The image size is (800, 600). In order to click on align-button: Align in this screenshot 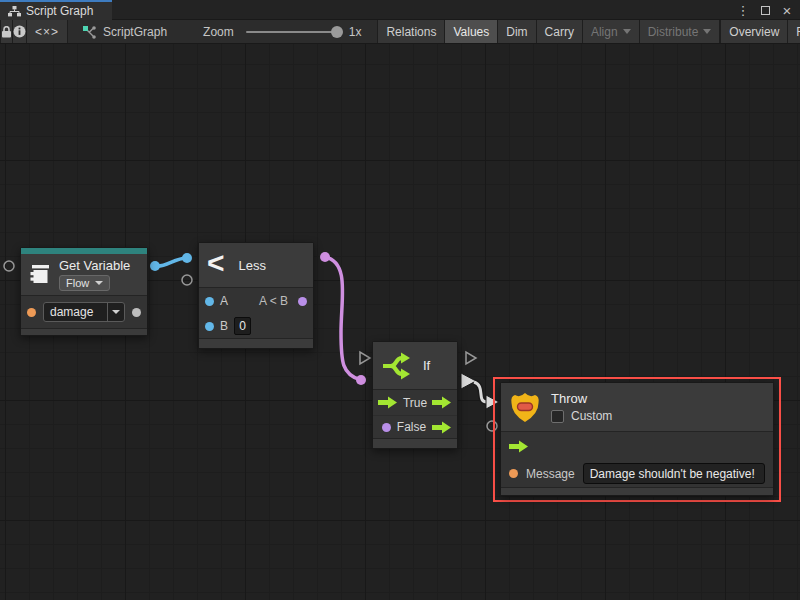, I will do `click(611, 32)`.